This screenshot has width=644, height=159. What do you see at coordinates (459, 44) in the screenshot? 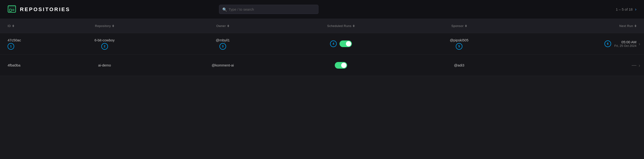
I see `cell-sponsor: @pipski505 5` at bounding box center [459, 44].